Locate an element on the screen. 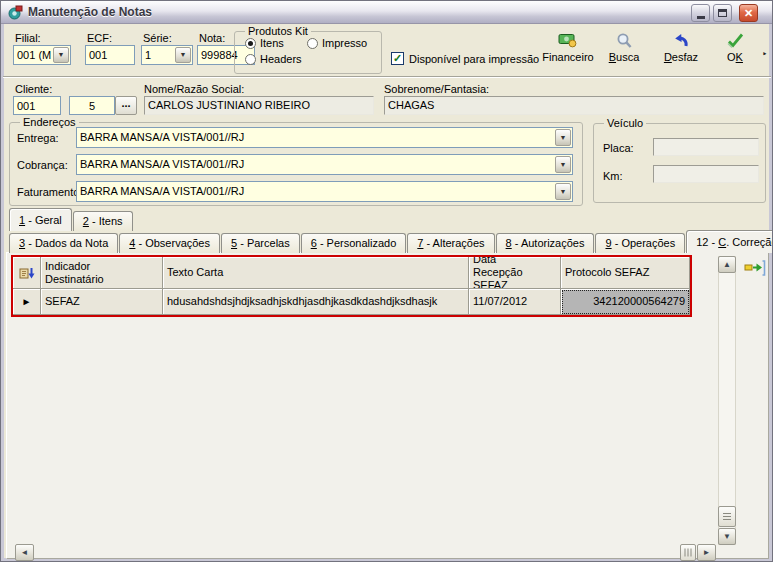 This screenshot has width=773, height=562. insert-record-button is located at coordinates (755, 268).